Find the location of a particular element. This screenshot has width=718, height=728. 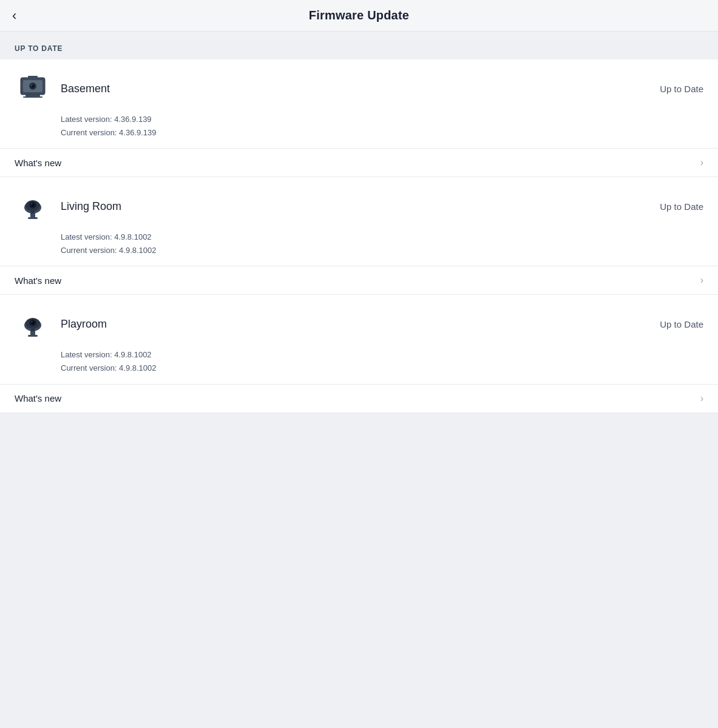

chevron-right-icon-playroom: › is located at coordinates (702, 399).